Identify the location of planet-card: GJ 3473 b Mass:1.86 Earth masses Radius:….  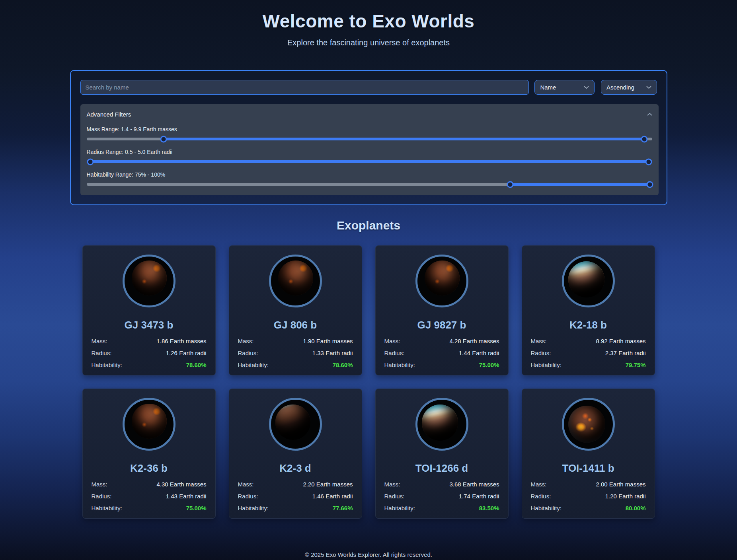
(149, 310).